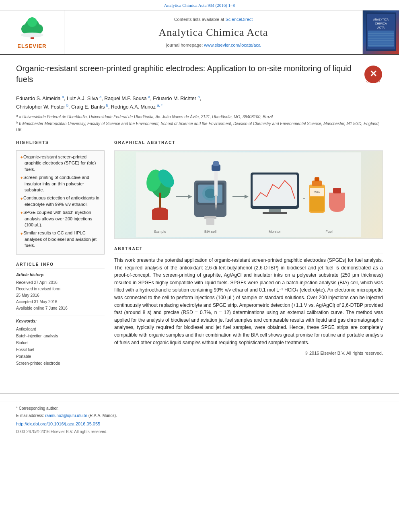  What do you see at coordinates (60, 257) in the screenshot?
I see `left-column: HIGHLIGHTS Organic-resistant screen-prin…` at bounding box center [60, 257].